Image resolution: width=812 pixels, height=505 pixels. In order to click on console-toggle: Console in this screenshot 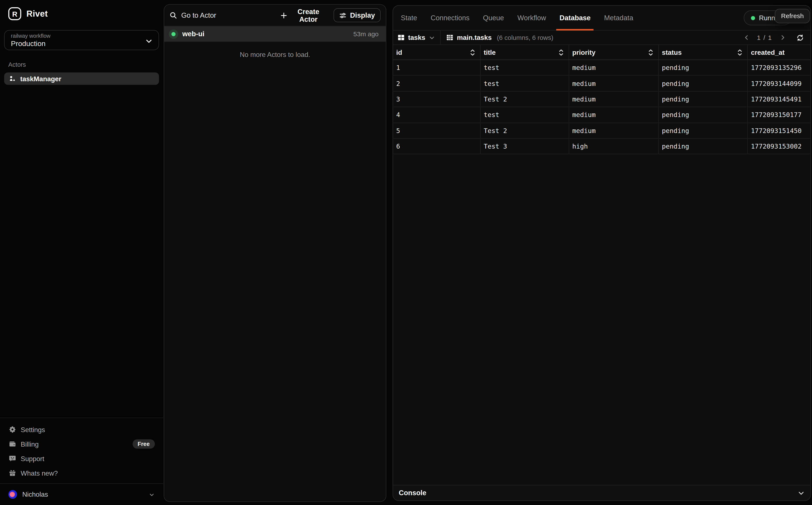, I will do `click(602, 492)`.